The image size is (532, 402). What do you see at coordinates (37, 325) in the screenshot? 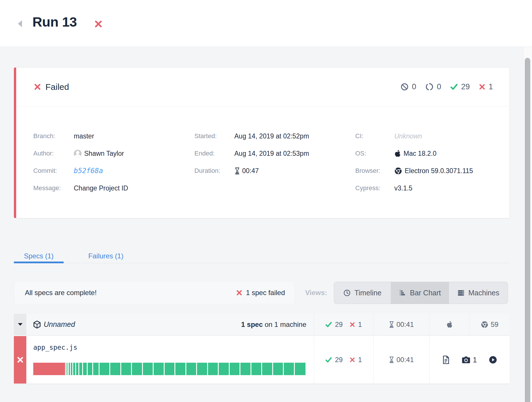
I see `cube-icon` at bounding box center [37, 325].